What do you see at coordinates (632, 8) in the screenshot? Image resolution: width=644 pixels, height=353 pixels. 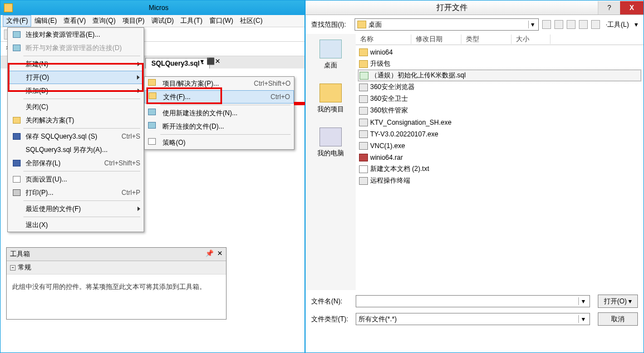 I see `close-button: X` at bounding box center [632, 8].